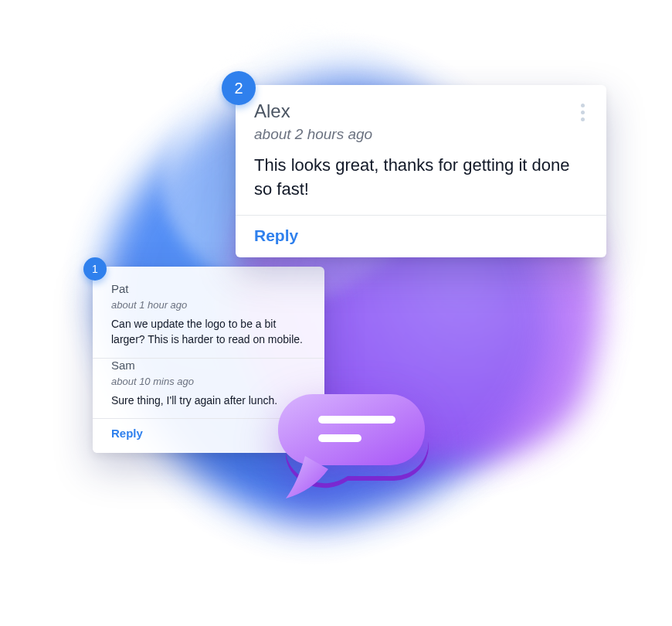  I want to click on comment-author: Alex, so click(314, 111).